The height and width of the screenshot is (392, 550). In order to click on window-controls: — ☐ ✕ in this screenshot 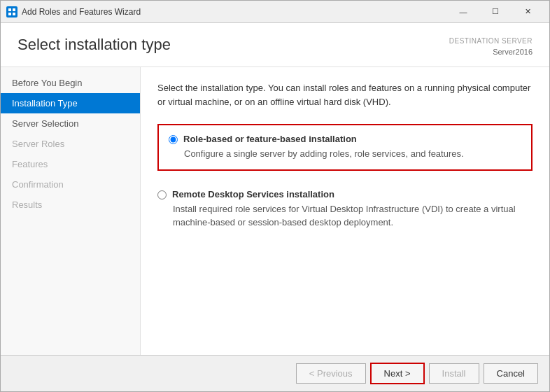, I will do `click(495, 12)`.